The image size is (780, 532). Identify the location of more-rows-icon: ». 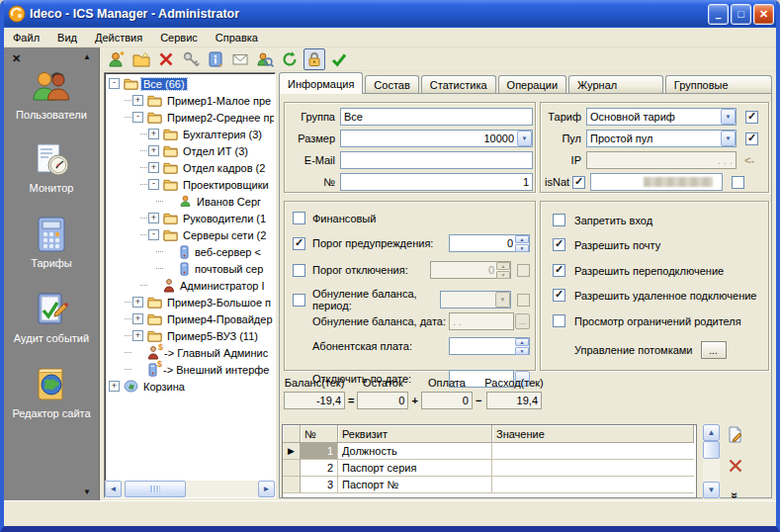
(736, 496).